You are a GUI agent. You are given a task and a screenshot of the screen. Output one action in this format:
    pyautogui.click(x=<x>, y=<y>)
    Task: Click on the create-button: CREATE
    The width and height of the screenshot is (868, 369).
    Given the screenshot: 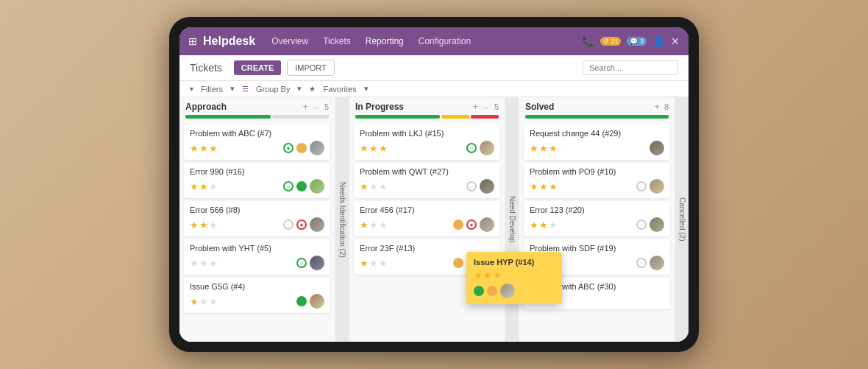 What is the action you would take?
    pyautogui.click(x=257, y=68)
    